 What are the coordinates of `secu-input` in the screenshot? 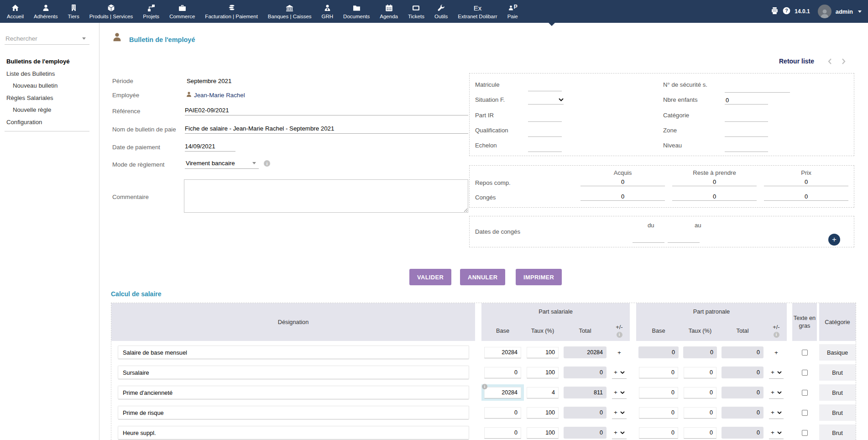 It's located at (758, 89).